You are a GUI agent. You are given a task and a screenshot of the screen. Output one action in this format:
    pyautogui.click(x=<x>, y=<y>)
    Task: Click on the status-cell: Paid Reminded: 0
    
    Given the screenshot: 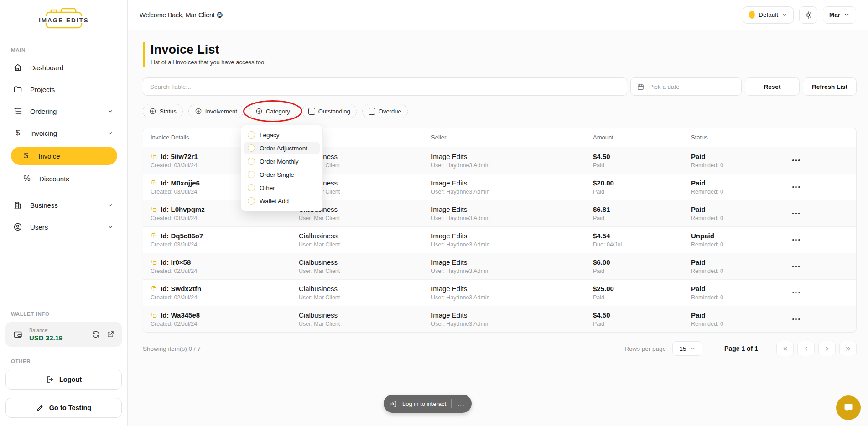 What is the action you would take?
    pyautogui.click(x=741, y=160)
    